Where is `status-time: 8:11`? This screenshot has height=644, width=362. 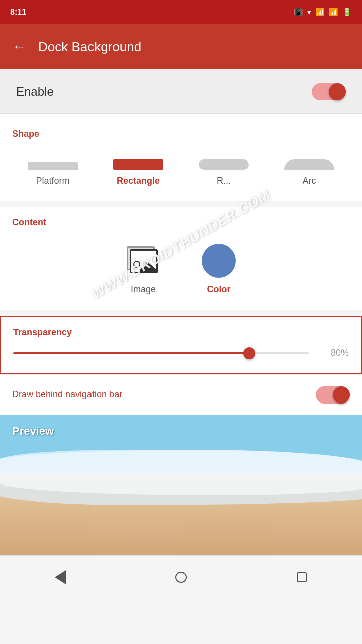 status-time: 8:11 is located at coordinates (18, 12).